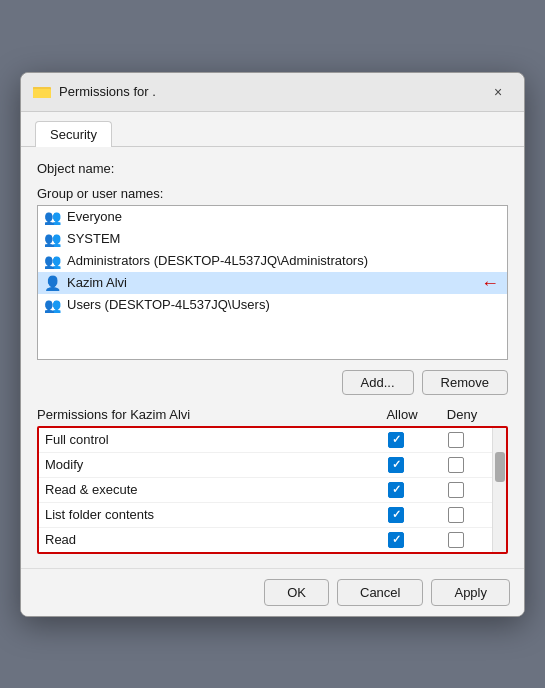  Describe the element at coordinates (470, 592) in the screenshot. I see `apply-button: Apply` at that location.